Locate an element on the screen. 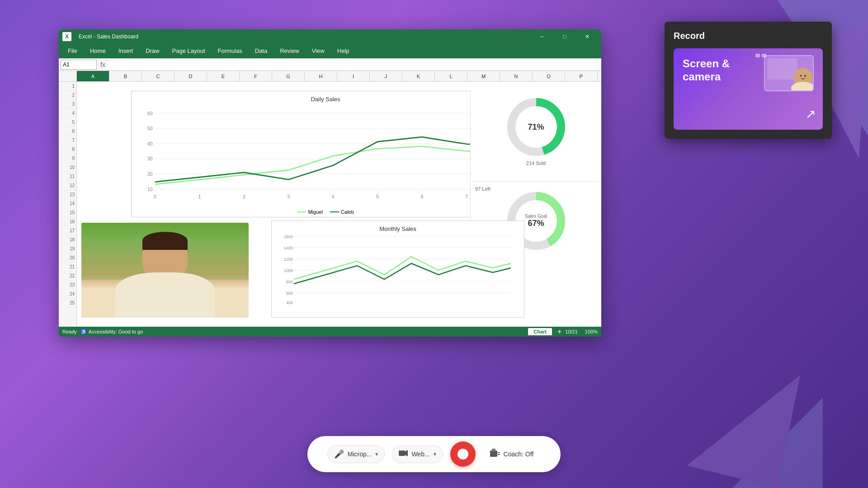 The image size is (868, 488). screen-camera-label: Screen &camera is located at coordinates (748, 70).